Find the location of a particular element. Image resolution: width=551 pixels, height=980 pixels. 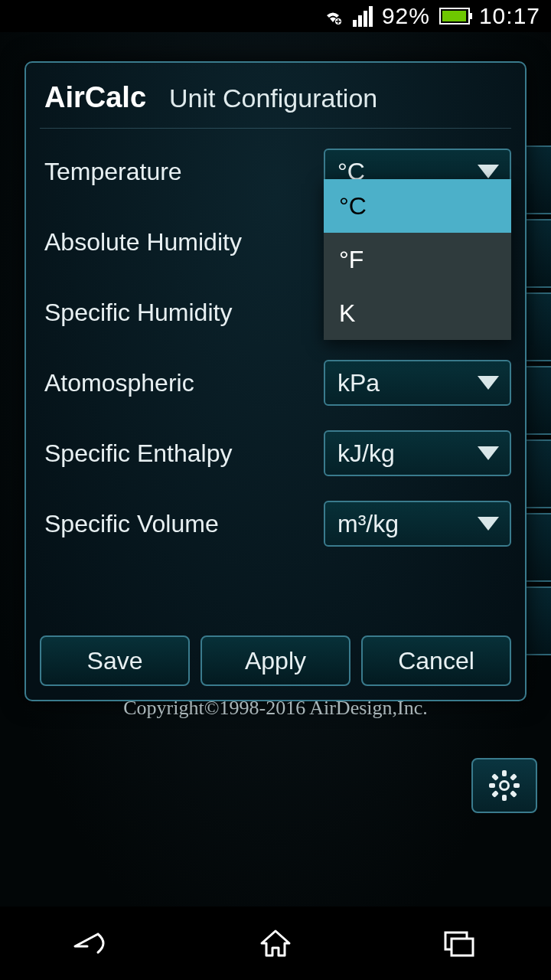

specific-enthalpy-select: kJ/kg is located at coordinates (418, 453).